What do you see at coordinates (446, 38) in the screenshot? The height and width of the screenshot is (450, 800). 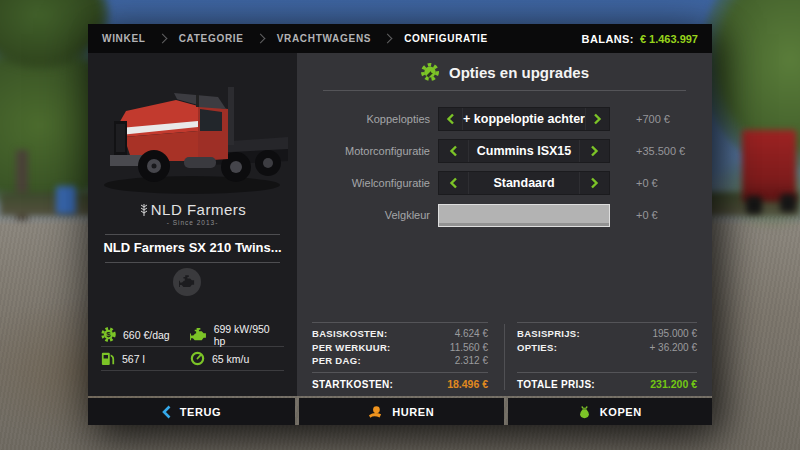 I see `breadcrumb-configuratie: CONFIGURATIE` at bounding box center [446, 38].